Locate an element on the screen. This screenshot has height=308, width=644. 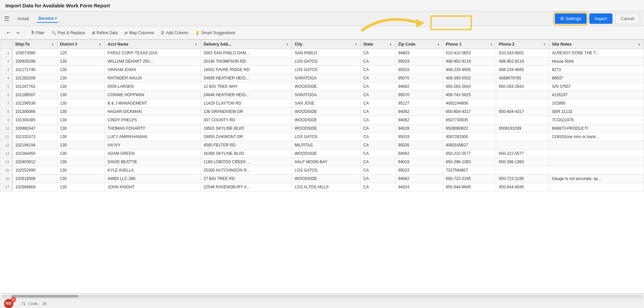
col-header-phone2: Phone 2▼ is located at coordinates (523, 44).